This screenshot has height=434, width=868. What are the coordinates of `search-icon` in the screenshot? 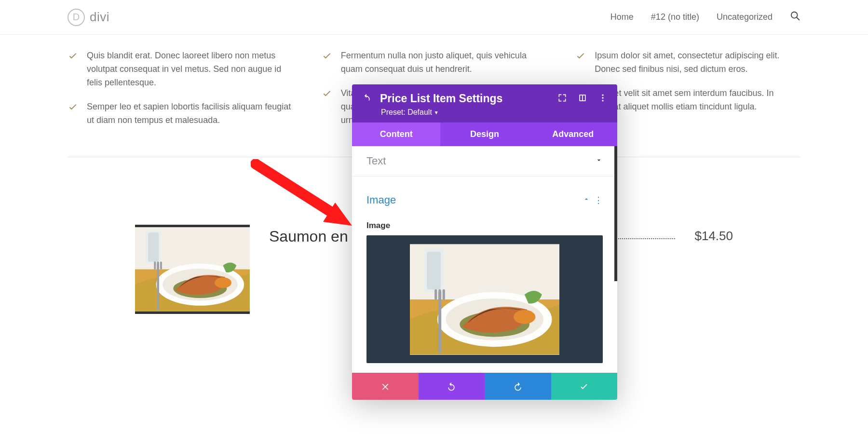 It's located at (795, 17).